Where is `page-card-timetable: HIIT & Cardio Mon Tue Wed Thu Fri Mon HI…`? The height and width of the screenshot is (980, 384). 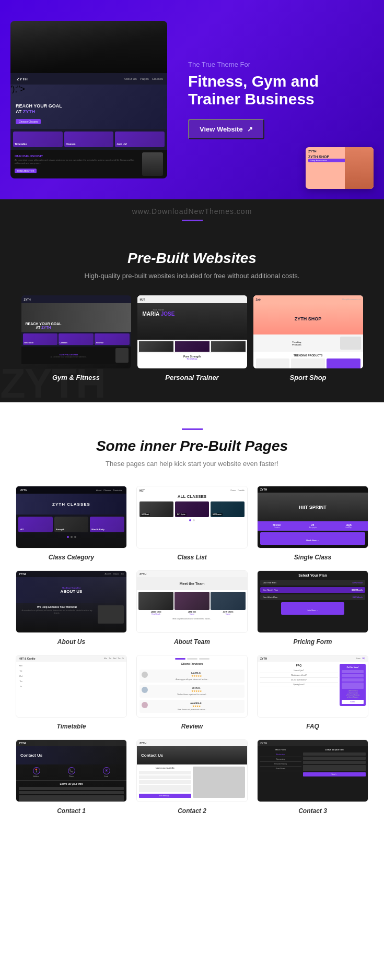
page-card-timetable: HIIT & Cardio Mon Tue Wed Thu Fri Mon HI… is located at coordinates (71, 692).